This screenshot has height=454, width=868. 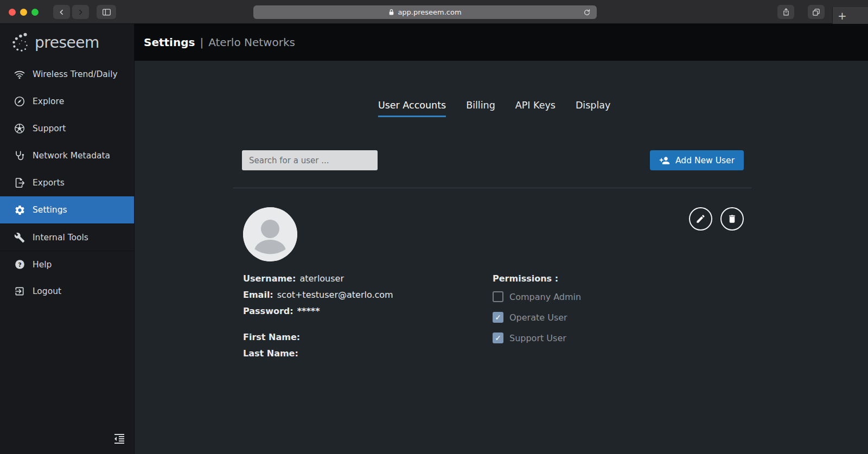 I want to click on section-divider, so click(x=493, y=188).